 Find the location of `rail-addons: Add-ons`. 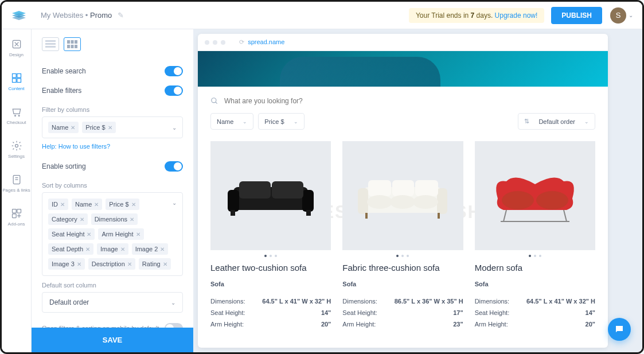

rail-addons: Add-ons is located at coordinates (16, 217).